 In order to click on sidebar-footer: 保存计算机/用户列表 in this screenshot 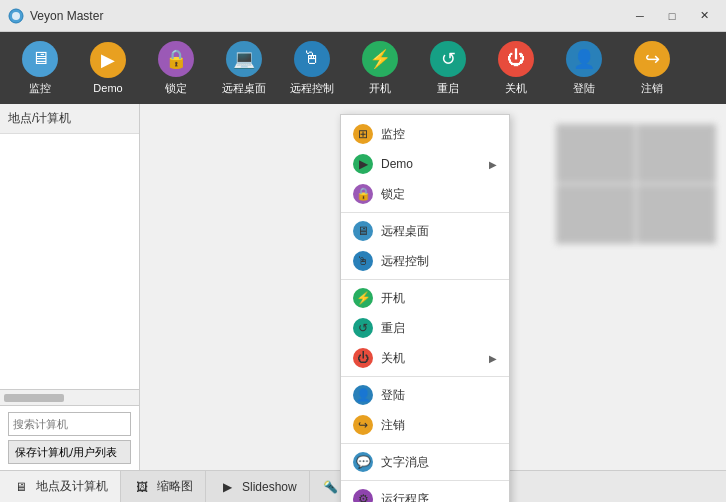, I will do `click(70, 438)`.